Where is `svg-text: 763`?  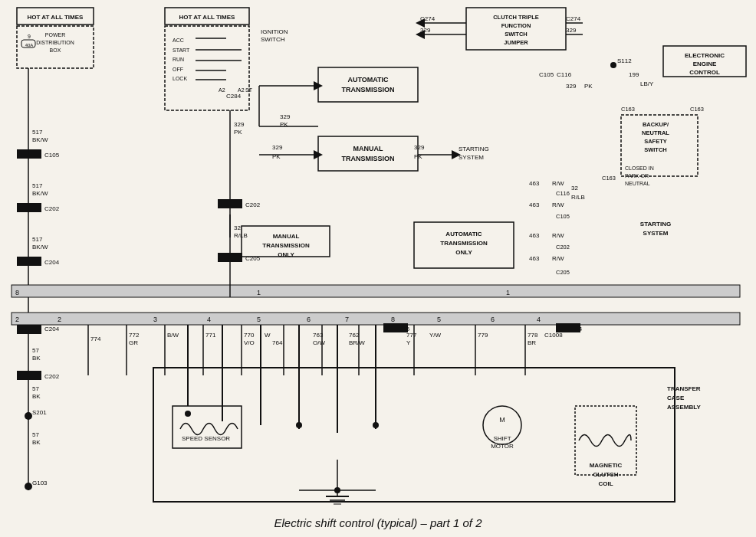 svg-text: 763 is located at coordinates (318, 336).